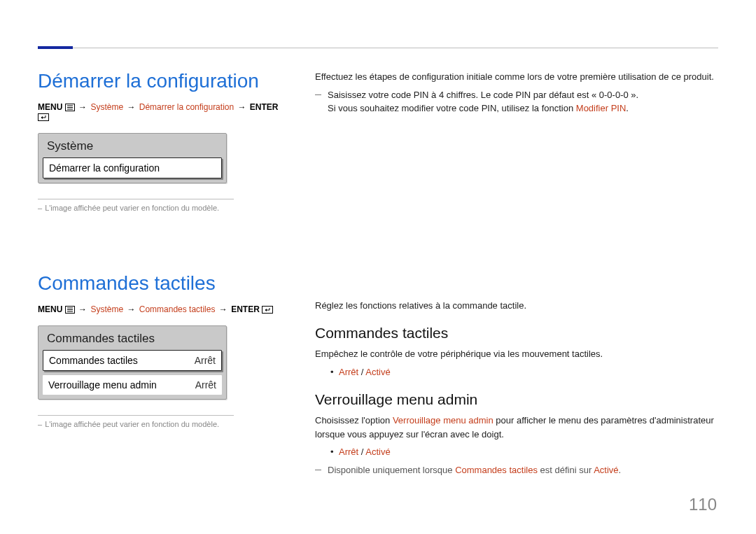 The width and height of the screenshot is (756, 534). What do you see at coordinates (517, 77) in the screenshot?
I see `section1-body1: Effectuez les étapes de configuration in…` at bounding box center [517, 77].